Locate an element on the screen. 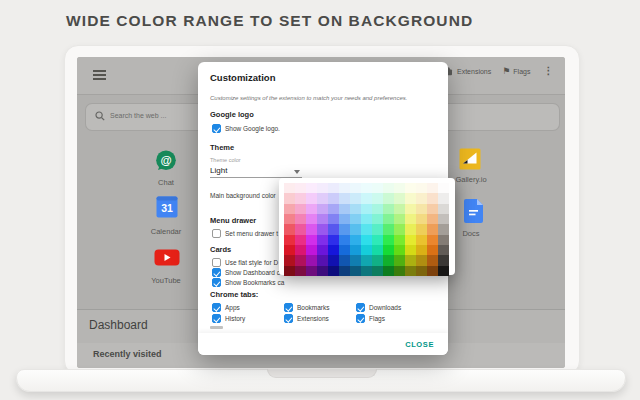  menu-drawer-checkbox is located at coordinates (216, 234).